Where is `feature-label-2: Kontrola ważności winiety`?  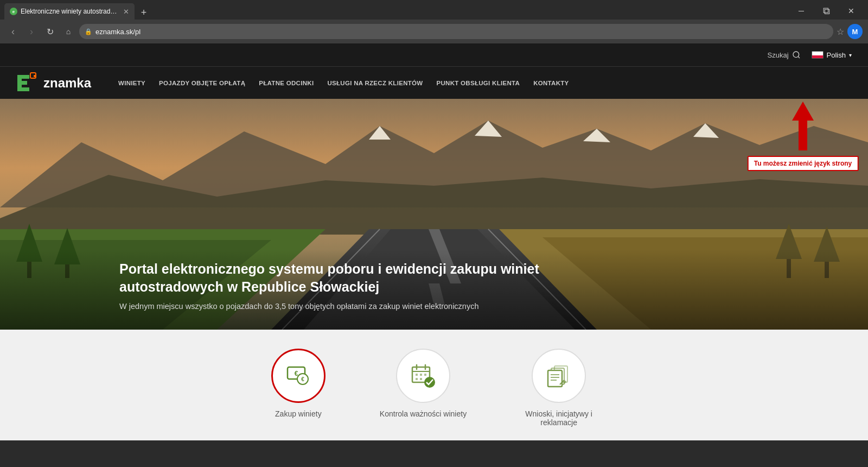
feature-label-2: Kontrola ważności winiety is located at coordinates (423, 414).